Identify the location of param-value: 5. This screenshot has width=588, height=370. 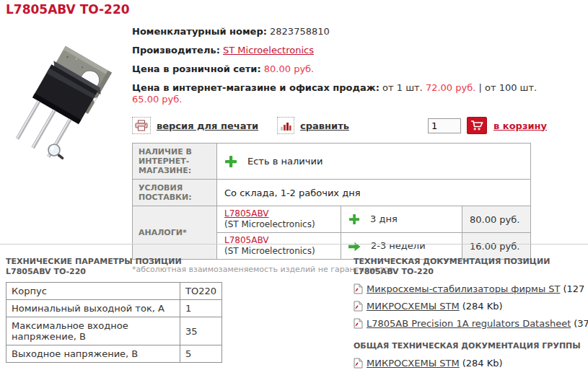
(201, 354).